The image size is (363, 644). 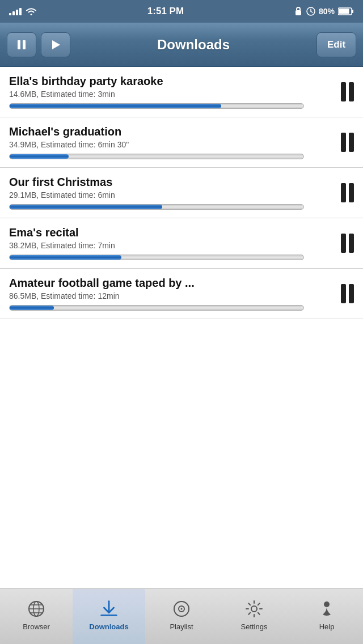 What do you see at coordinates (36, 609) in the screenshot?
I see `browser-icon` at bounding box center [36, 609].